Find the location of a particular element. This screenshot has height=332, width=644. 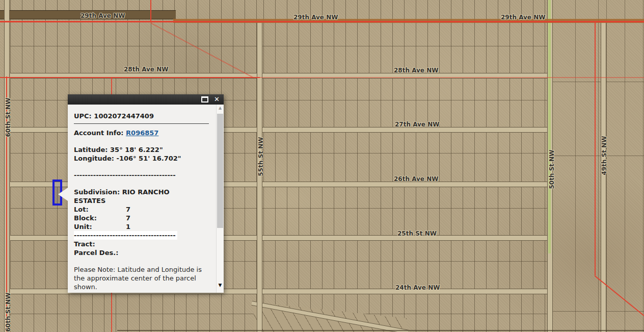

street-label: 24th Ave NW is located at coordinates (418, 288).